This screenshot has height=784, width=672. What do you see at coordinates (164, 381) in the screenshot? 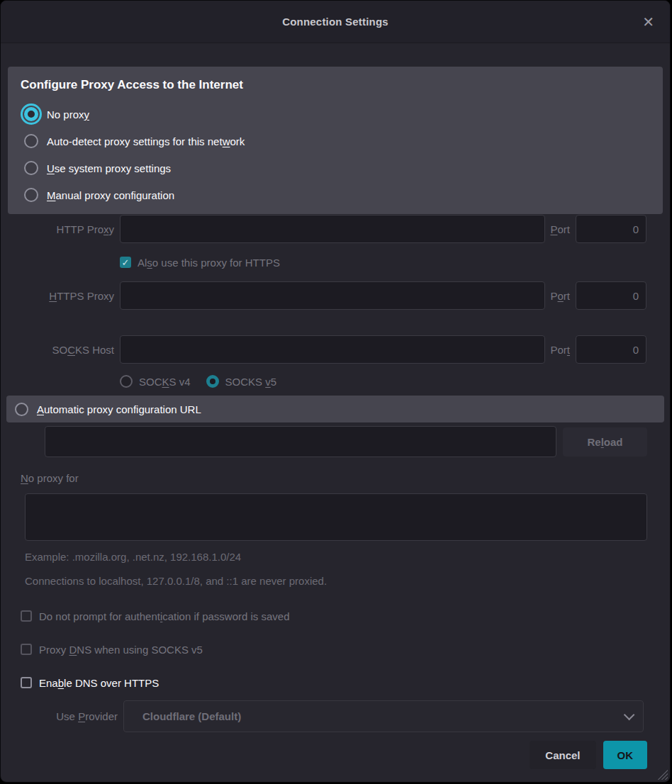
I see `socks-v4-label: SOCKS v4` at bounding box center [164, 381].